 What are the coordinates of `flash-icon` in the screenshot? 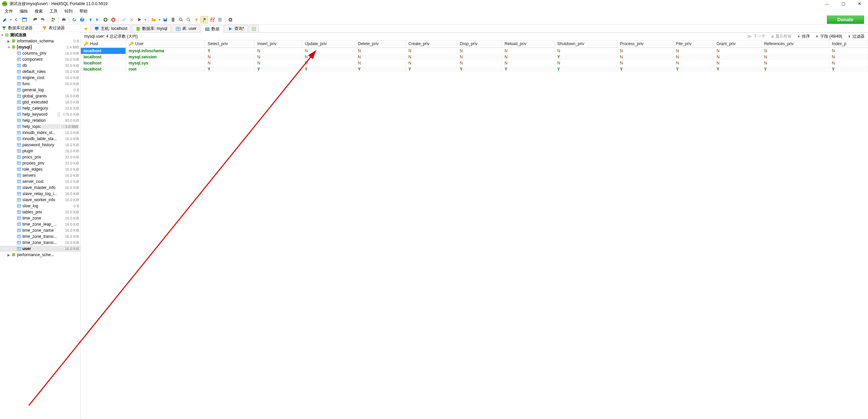 It's located at (196, 20).